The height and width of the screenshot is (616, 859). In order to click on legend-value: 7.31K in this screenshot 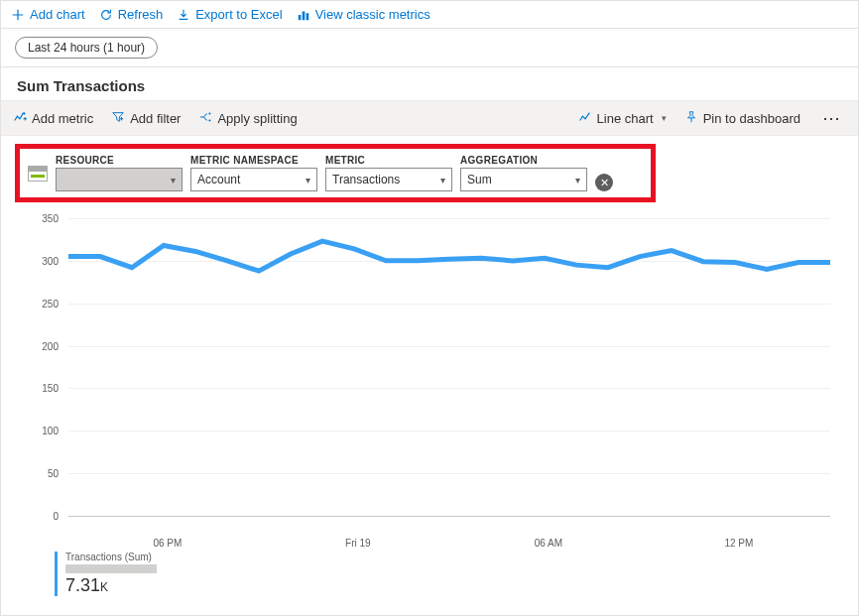, I will do `click(450, 585)`.